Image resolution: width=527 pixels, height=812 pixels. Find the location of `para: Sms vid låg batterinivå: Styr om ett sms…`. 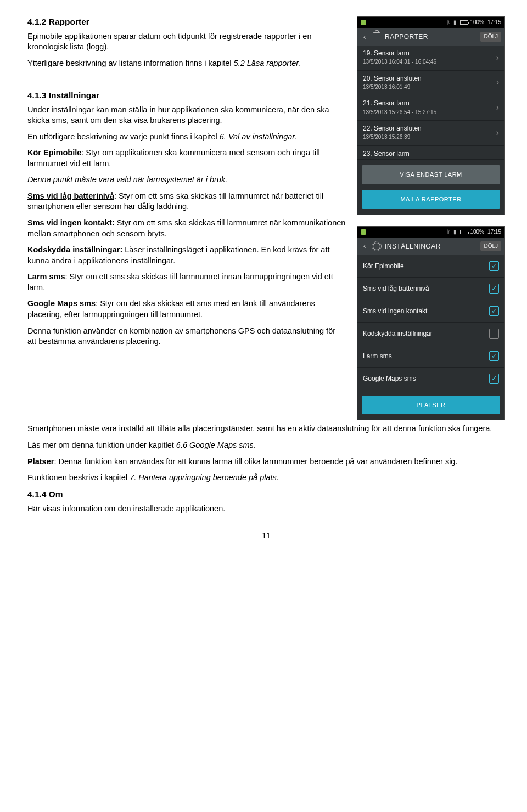

para: Sms vid låg batterinivå: Styr om ett sms… is located at coordinates (187, 202).